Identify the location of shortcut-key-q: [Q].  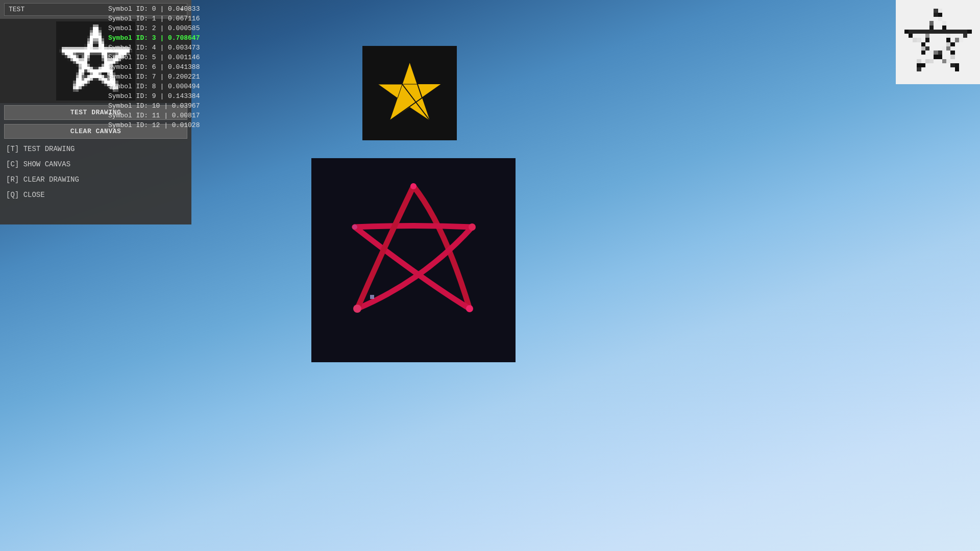
(12, 195).